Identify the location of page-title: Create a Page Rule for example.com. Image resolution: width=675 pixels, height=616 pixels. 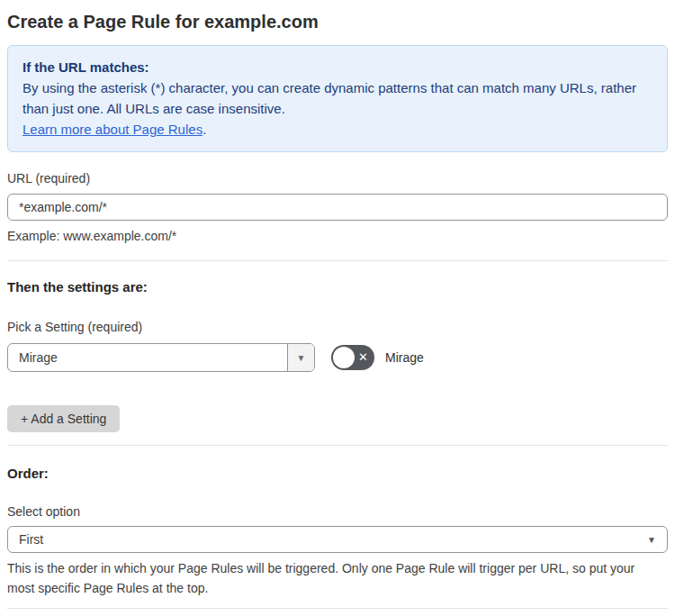
(338, 22).